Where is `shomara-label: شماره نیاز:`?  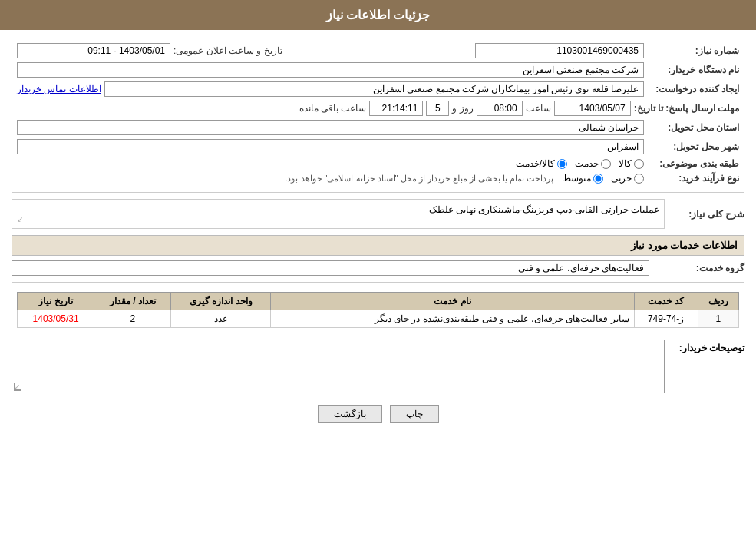 shomara-label: شماره نیاز: is located at coordinates (693, 51).